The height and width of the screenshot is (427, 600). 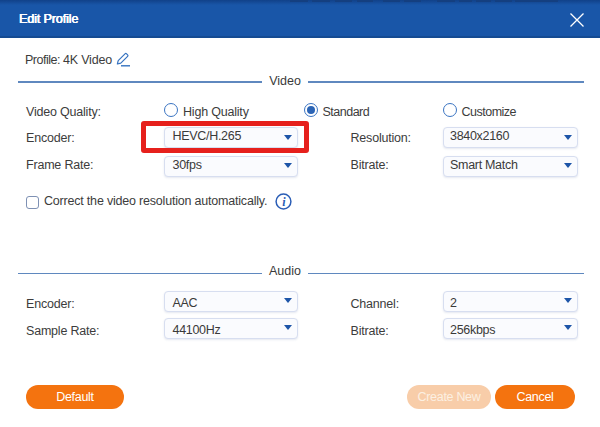 What do you see at coordinates (284, 202) in the screenshot?
I see `svg-text: i` at bounding box center [284, 202].